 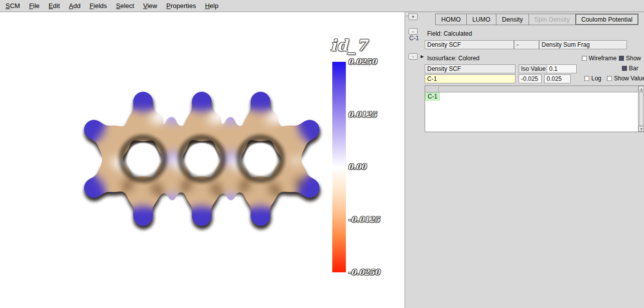 What do you see at coordinates (641, 109) in the screenshot?
I see `fragment-list-scrollbar` at bounding box center [641, 109].